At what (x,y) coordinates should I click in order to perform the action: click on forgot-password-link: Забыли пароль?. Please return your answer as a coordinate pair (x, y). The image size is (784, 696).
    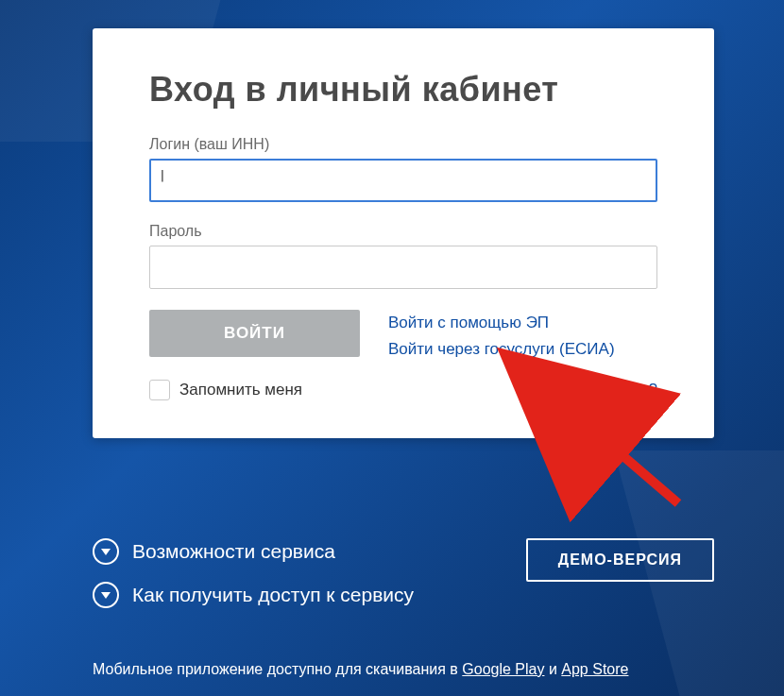
    Looking at the image, I should click on (595, 390).